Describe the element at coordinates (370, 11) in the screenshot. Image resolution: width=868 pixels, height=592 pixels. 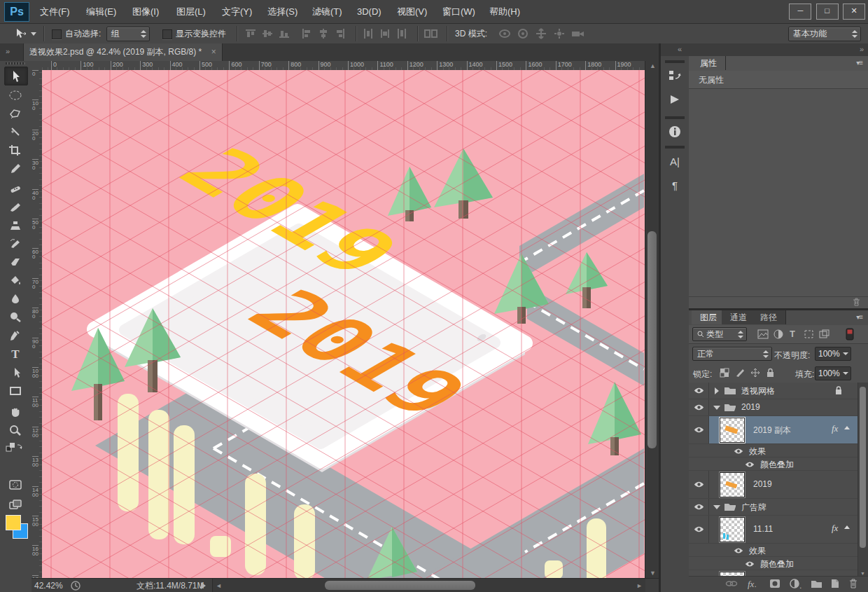
I see `menu-3d: 3D(D)` at that location.